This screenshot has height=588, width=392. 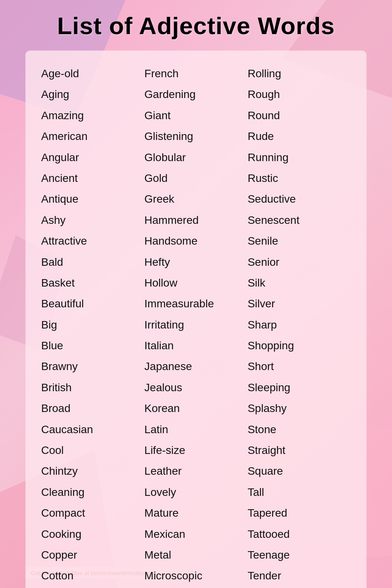 What do you see at coordinates (196, 346) in the screenshot?
I see `list-item: Italian` at bounding box center [196, 346].